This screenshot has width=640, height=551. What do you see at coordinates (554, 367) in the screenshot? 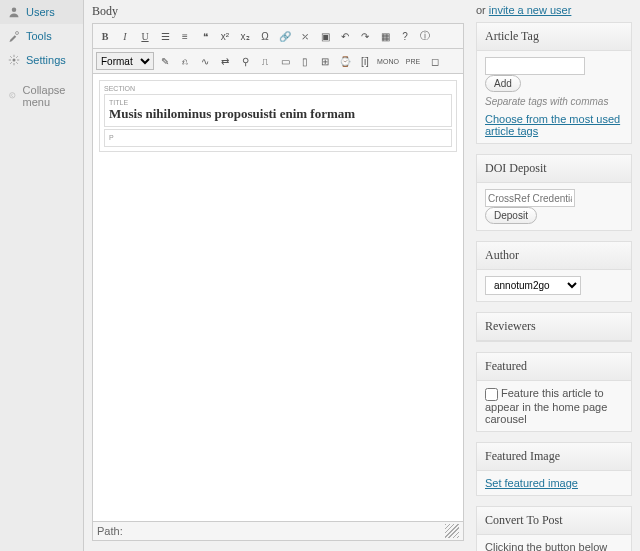
I see `featured-heading: Featured` at bounding box center [554, 367].